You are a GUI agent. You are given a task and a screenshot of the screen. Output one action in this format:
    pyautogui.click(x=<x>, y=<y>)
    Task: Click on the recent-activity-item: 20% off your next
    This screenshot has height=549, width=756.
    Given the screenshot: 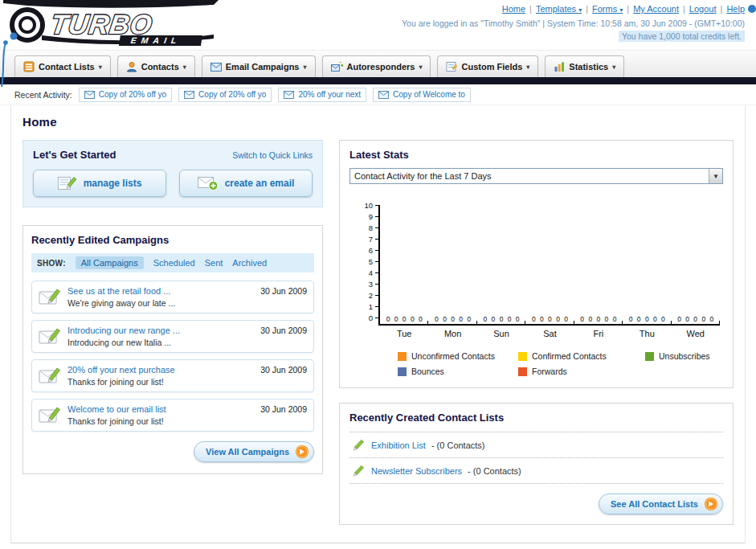 What is the action you would take?
    pyautogui.click(x=322, y=95)
    